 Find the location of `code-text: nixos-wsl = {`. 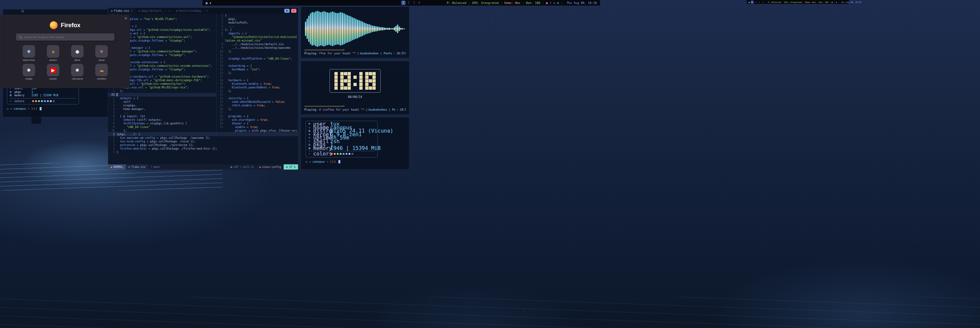

code-text: nixos-wsl = { is located at coordinates (167, 33).